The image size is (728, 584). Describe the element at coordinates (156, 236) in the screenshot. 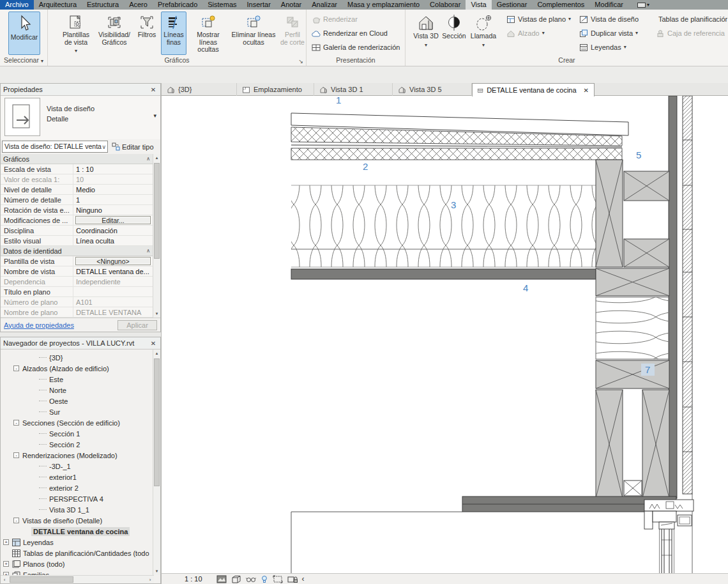

I see `properties-scrollbar: ▴ ▾` at that location.